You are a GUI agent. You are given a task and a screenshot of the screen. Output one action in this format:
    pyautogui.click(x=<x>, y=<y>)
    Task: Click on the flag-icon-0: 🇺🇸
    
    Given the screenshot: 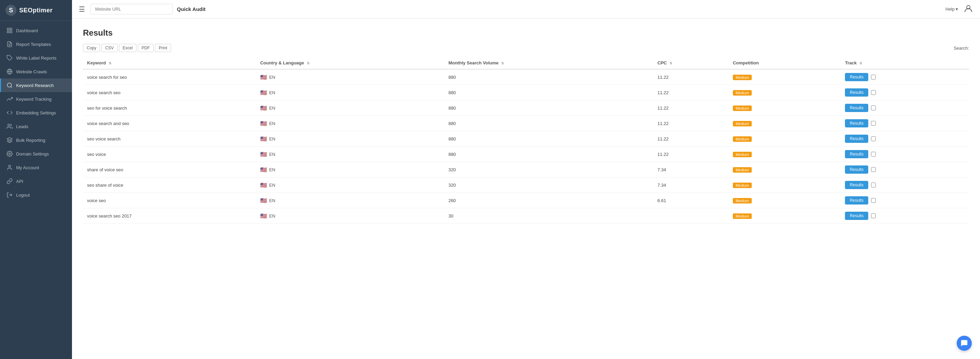 What is the action you would take?
    pyautogui.click(x=264, y=78)
    